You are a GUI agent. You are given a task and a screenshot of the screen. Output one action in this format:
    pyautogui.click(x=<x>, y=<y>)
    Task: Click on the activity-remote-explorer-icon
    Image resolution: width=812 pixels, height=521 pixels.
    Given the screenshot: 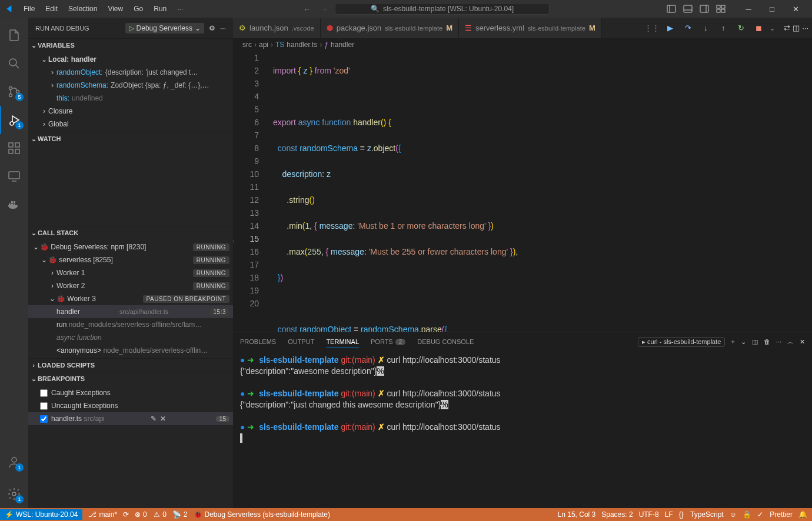 What is the action you would take?
    pyautogui.click(x=14, y=176)
    